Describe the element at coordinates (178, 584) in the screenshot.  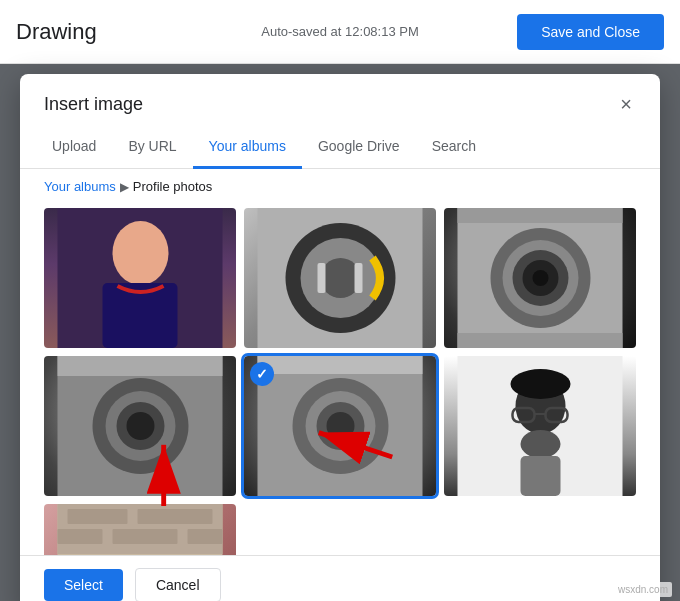
I see `cancel-button: Cancel` at that location.